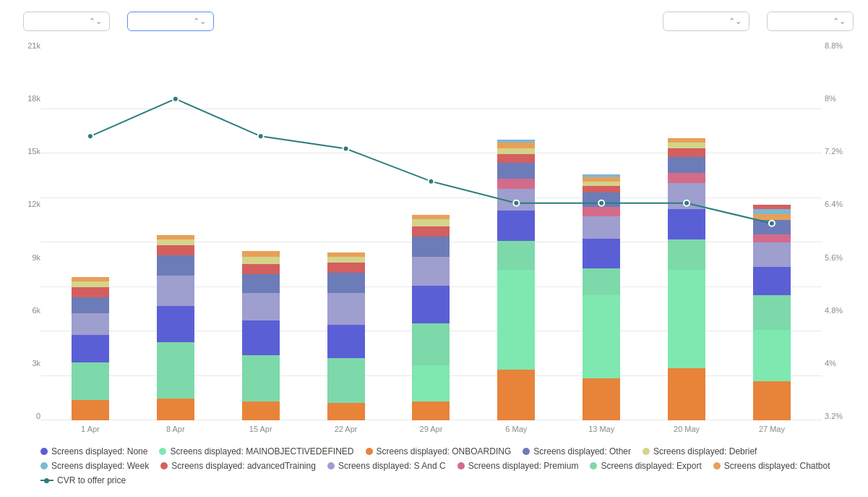 The width and height of the screenshot is (868, 497). I want to click on y-axis-left-label: 12k, so click(34, 204).